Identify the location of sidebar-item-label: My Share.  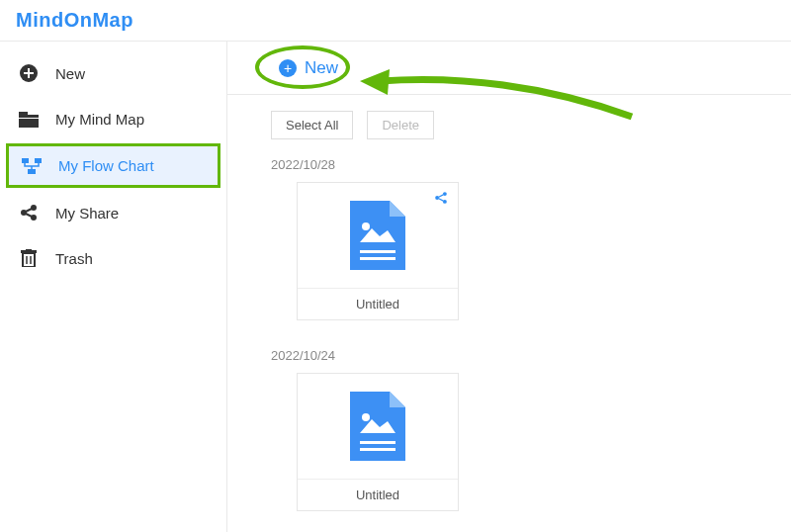
(87, 214).